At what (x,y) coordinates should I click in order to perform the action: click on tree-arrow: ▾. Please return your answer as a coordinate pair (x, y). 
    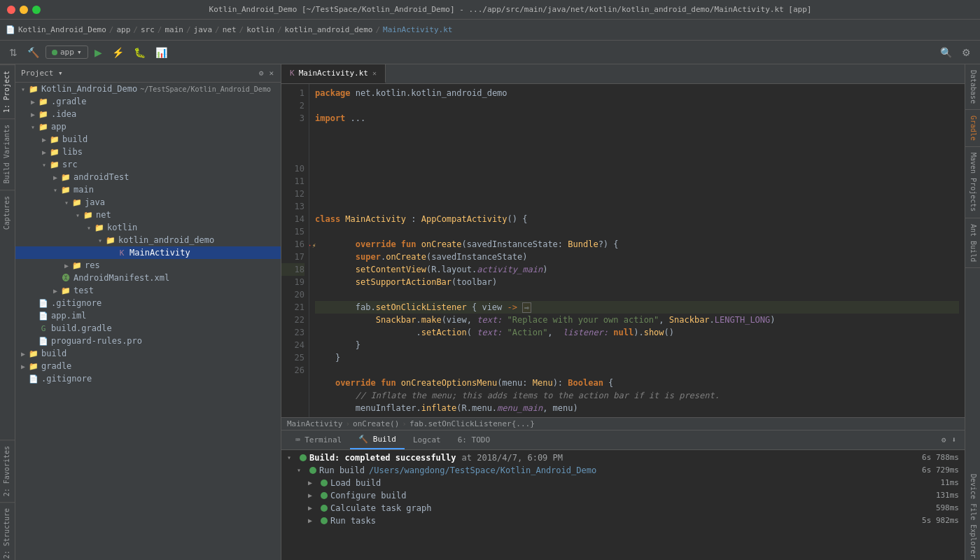
    Looking at the image, I should click on (302, 470).